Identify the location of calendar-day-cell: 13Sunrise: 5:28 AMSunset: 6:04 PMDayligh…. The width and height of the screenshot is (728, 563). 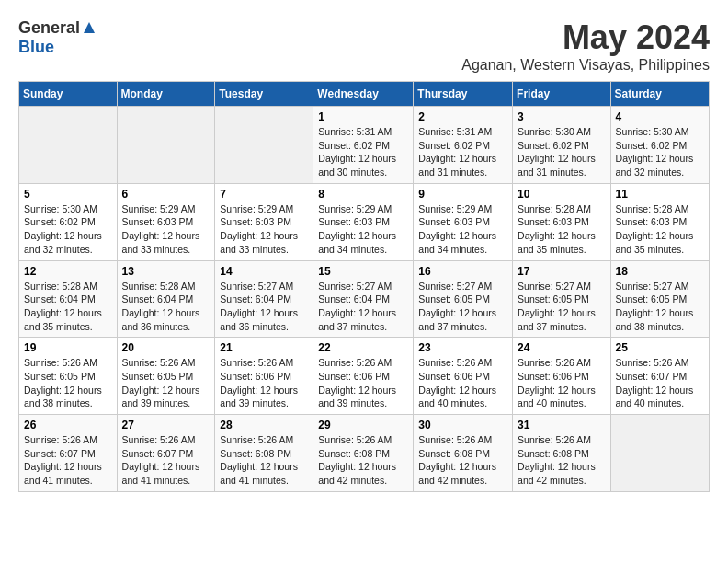
(165, 299).